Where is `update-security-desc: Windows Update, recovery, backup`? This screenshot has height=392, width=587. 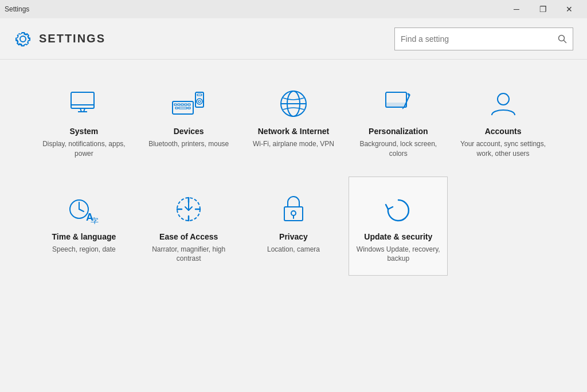 update-security-desc: Windows Update, recovery, backup is located at coordinates (398, 254).